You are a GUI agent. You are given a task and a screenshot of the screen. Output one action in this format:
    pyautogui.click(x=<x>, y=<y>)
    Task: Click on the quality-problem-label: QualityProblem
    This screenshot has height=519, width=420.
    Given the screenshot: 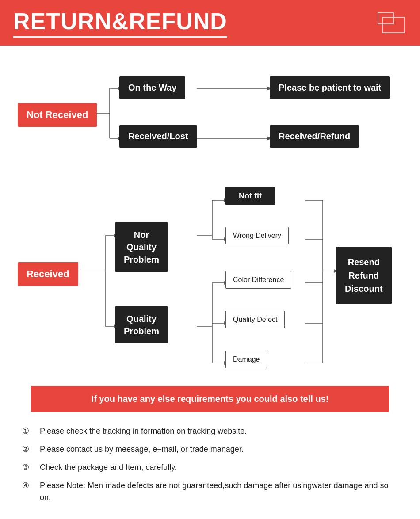 What is the action you would take?
    pyautogui.click(x=141, y=325)
    